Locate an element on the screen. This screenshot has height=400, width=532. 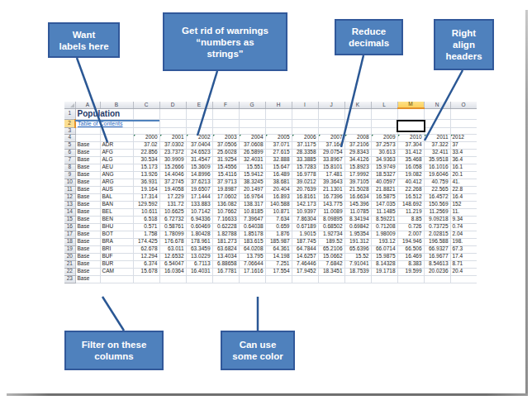
column-header-N: N is located at coordinates (437, 105).